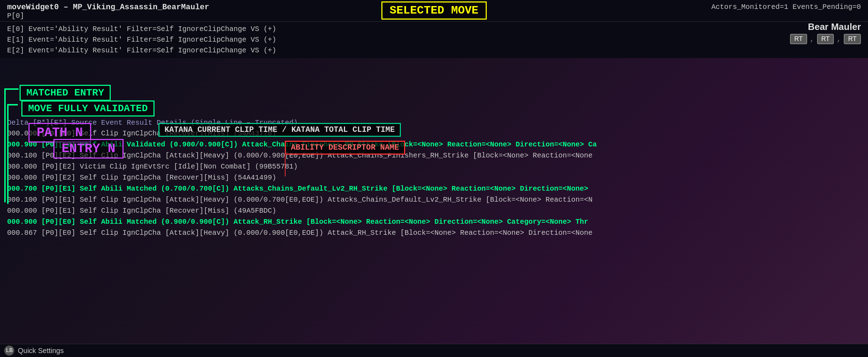 Image resolution: width=868 pixels, height=357 pixels. I want to click on col-headers: Delta [P*][E*] Source Event Result Detai…, so click(434, 123).